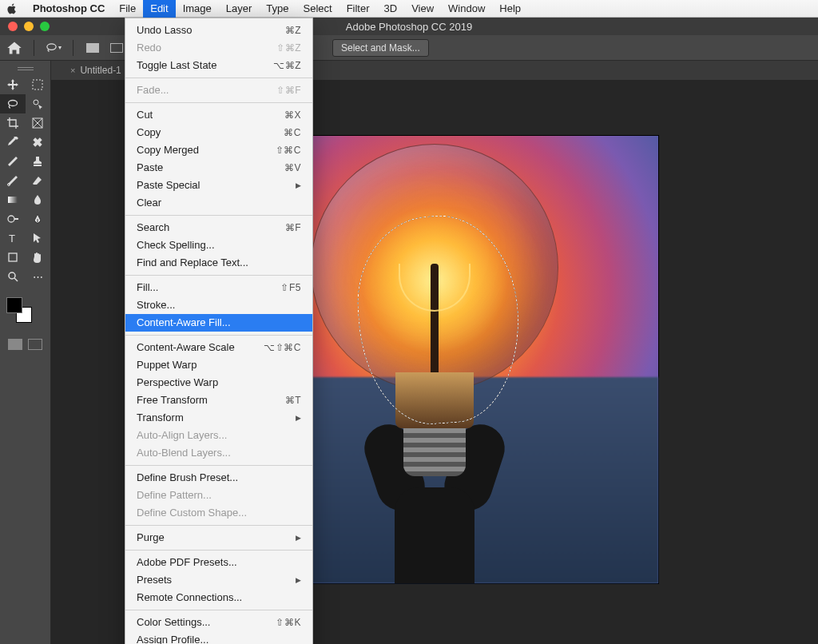 This screenshot has height=644, width=818. What do you see at coordinates (13, 85) in the screenshot?
I see `move-tool` at bounding box center [13, 85].